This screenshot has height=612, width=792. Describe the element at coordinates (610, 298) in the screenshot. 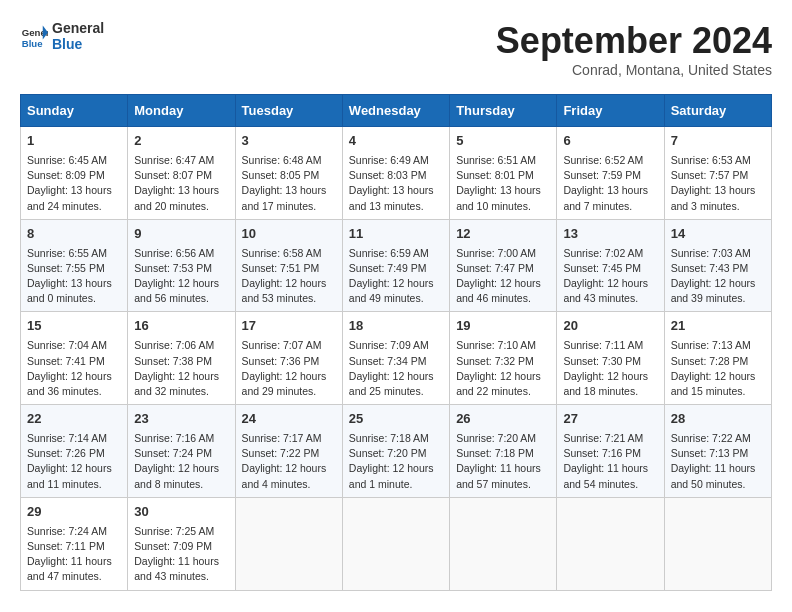

I see `day-info-line: and 43 minutes.` at that location.